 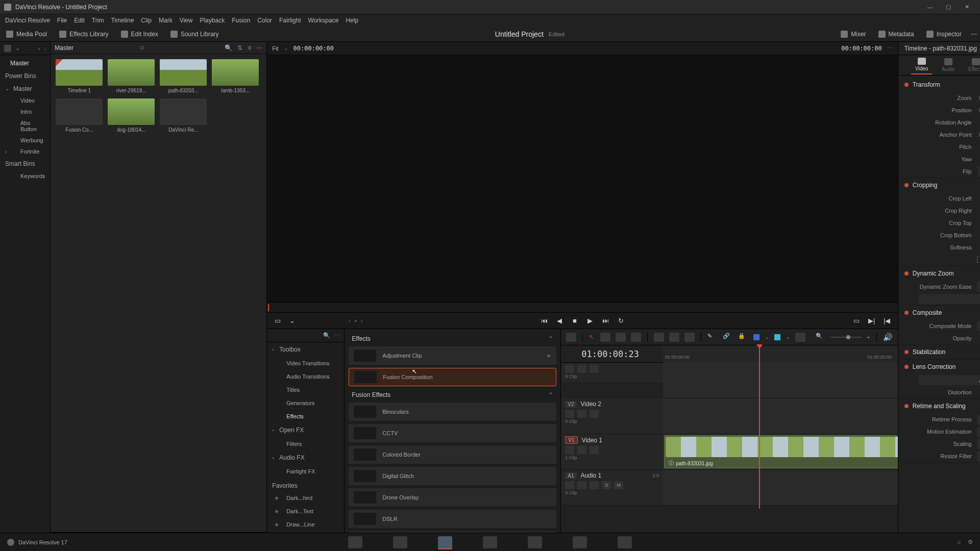 What do you see at coordinates (575, 321) in the screenshot?
I see `stop-button: ■` at bounding box center [575, 321].